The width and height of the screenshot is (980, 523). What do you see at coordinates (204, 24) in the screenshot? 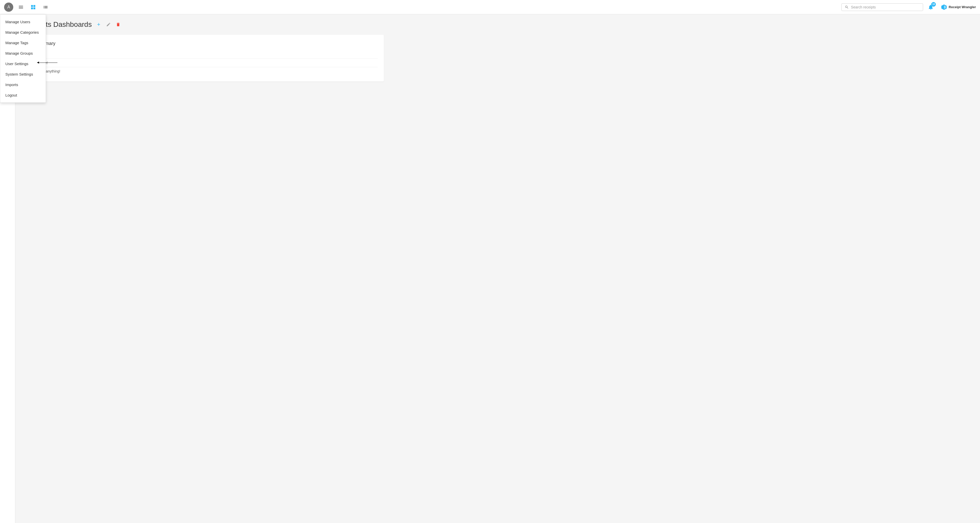
I see `page-header: Receipts Dashboards +` at bounding box center [204, 24].